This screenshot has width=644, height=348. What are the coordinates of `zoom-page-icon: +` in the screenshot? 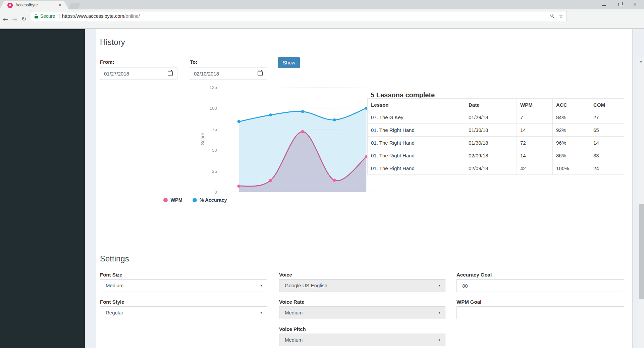 It's located at (553, 16).